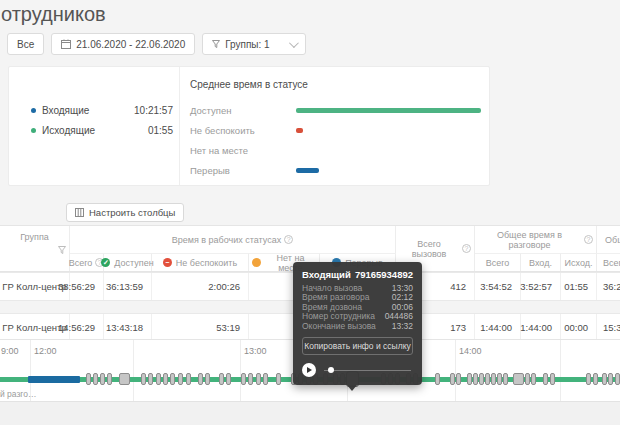  What do you see at coordinates (243, 130) in the screenshot?
I see `status-label: Не беспокоить` at bounding box center [243, 130].